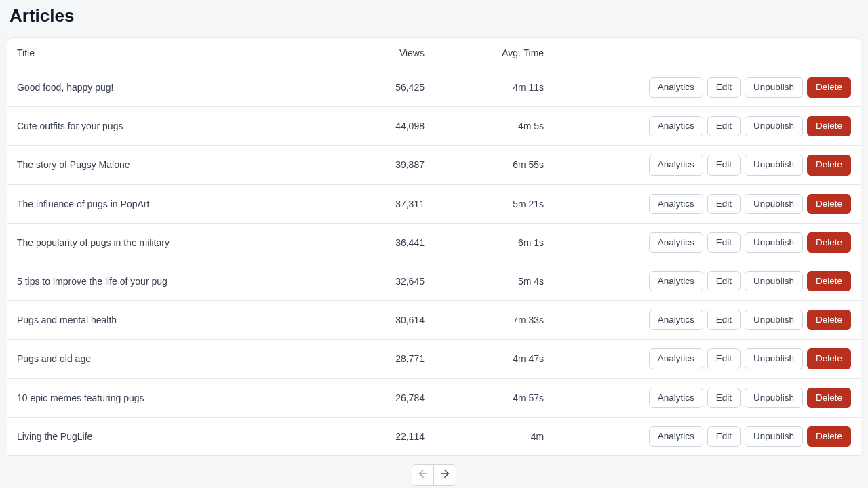  I want to click on table-row: 5 tips to improve the life of your pug32…, so click(434, 281).